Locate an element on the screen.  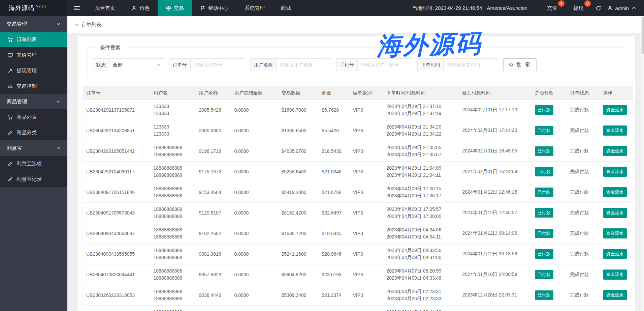
sidebar-item-withdraw-mgmt: 提现管理 is located at coordinates (34, 70).